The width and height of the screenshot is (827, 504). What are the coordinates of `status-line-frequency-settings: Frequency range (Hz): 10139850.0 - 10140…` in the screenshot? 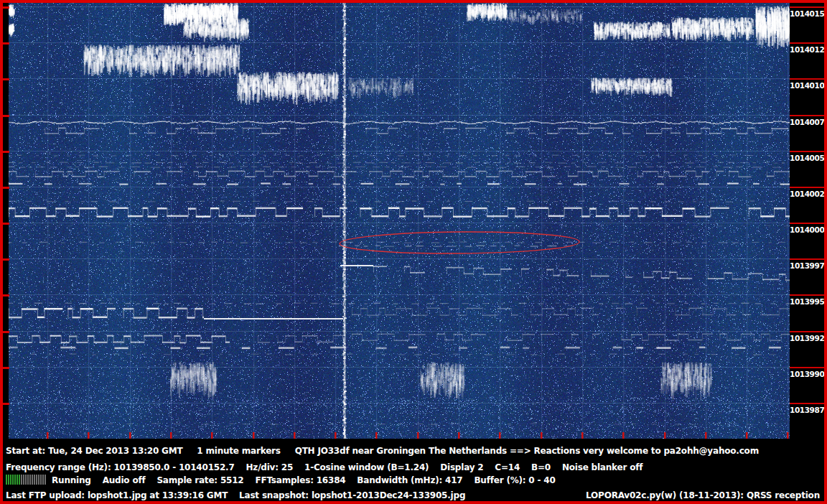 It's located at (324, 467).